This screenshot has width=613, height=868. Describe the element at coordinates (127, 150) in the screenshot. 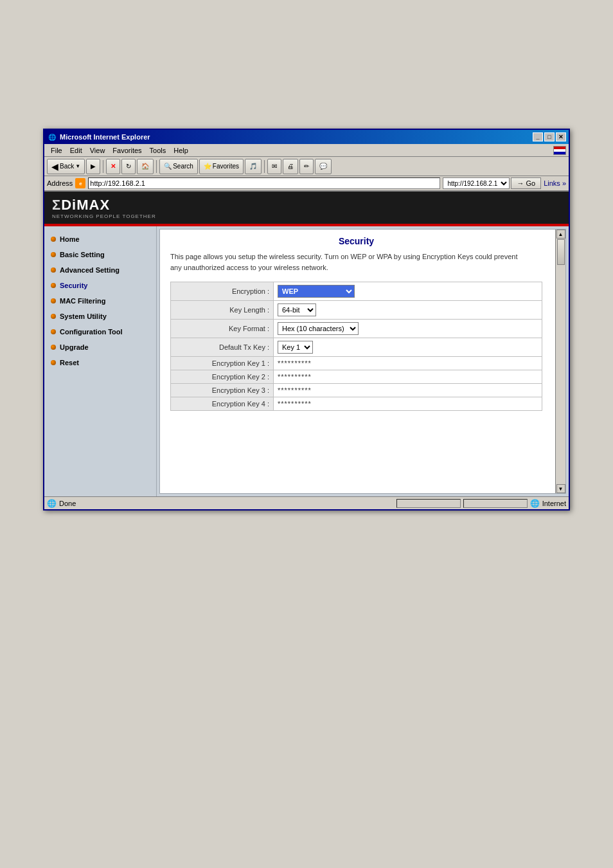

I see `menu-favorites: Favorites` at that location.